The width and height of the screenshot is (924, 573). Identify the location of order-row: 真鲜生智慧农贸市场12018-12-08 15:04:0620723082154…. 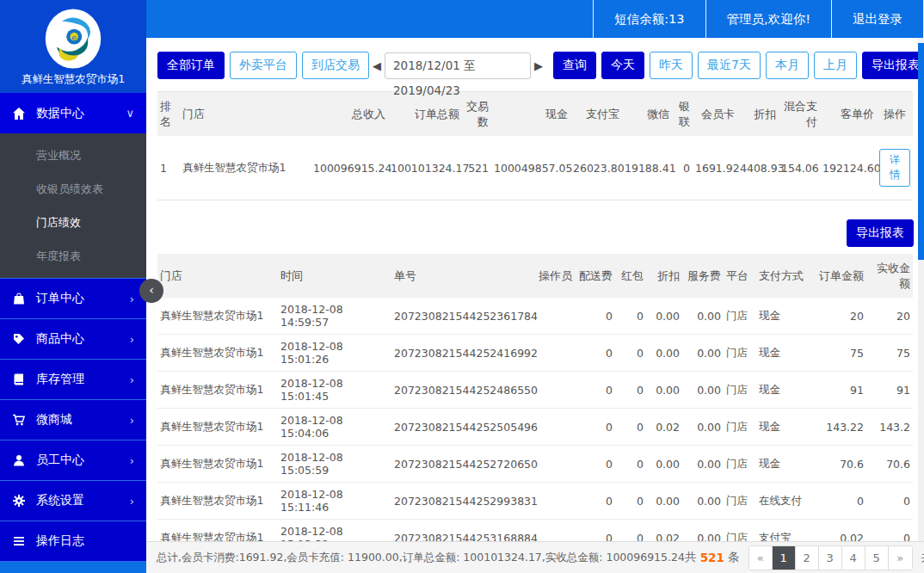
(535, 427).